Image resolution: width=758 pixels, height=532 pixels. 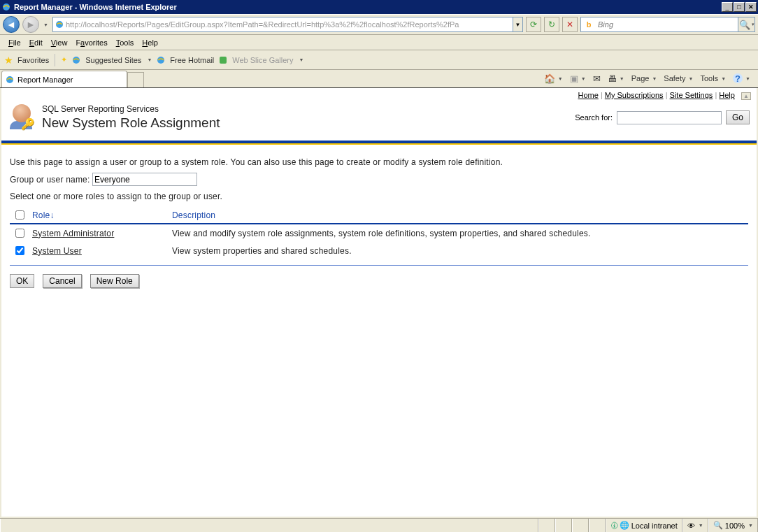 I want to click on new-tab-button, so click(x=136, y=80).